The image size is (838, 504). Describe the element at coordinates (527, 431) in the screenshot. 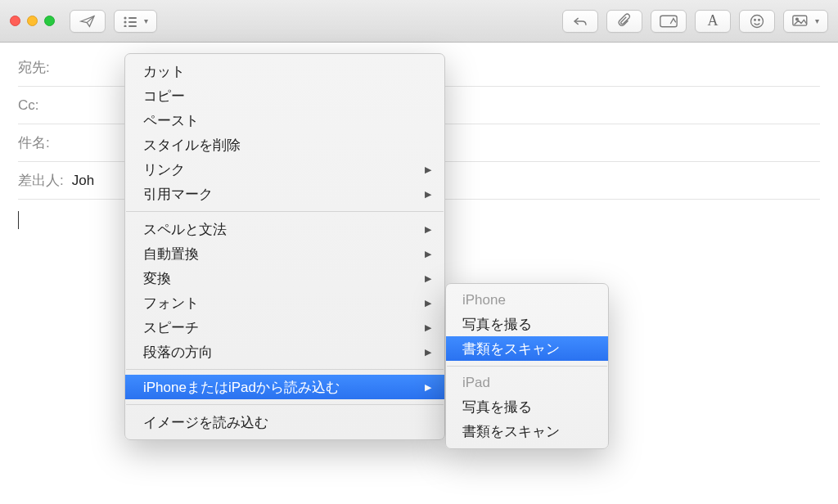

I see `submenu-item-scan-document-ipad: 書類をスキャン` at that location.